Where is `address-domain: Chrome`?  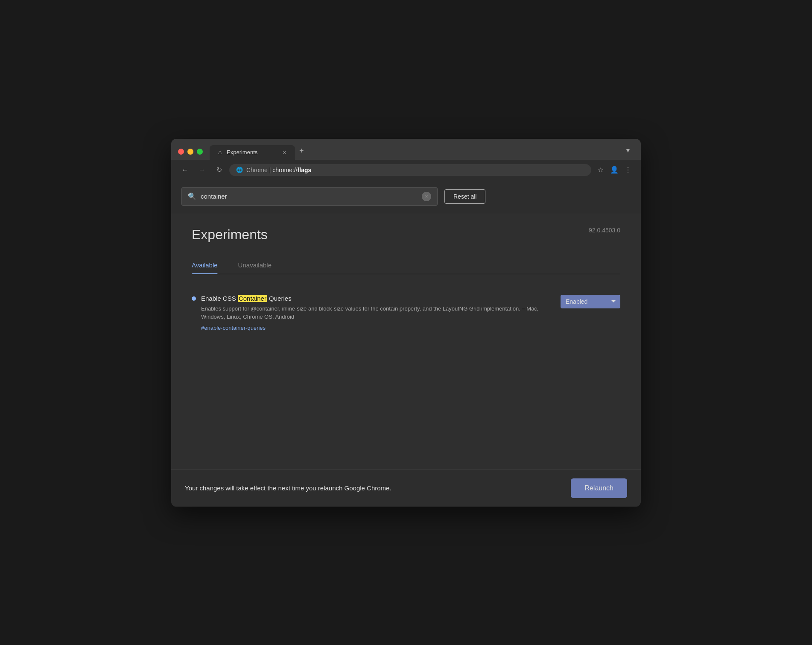 address-domain: Chrome is located at coordinates (257, 170).